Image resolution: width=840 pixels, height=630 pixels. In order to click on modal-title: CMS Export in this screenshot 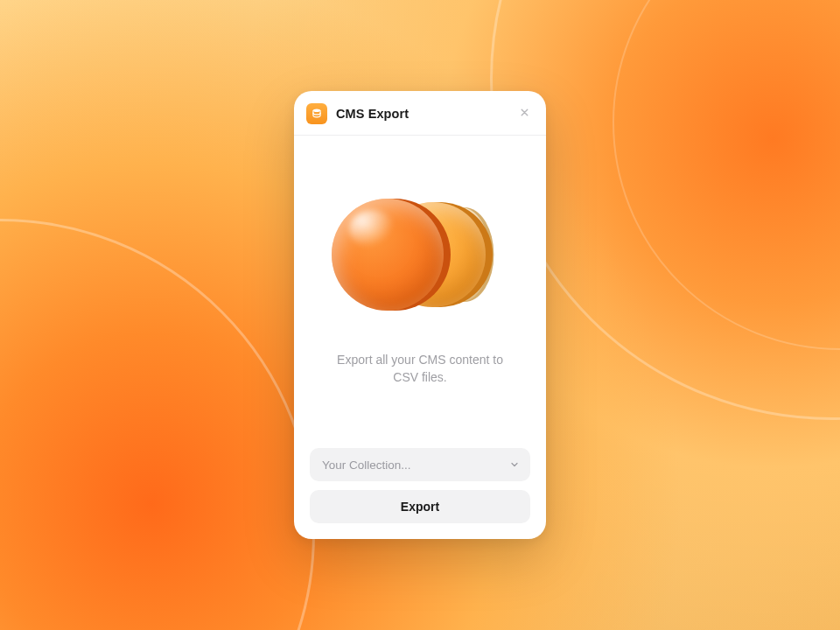, I will do `click(421, 114)`.